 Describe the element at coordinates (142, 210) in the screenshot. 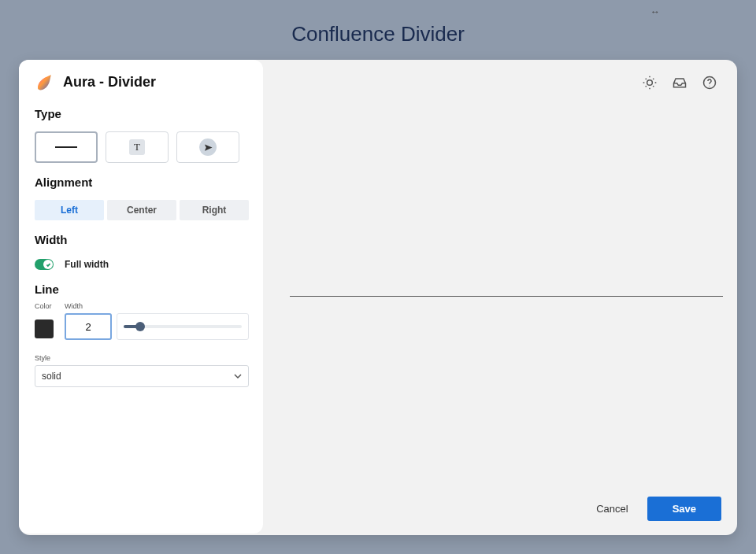

I see `alignment-options: Left Center Right` at that location.